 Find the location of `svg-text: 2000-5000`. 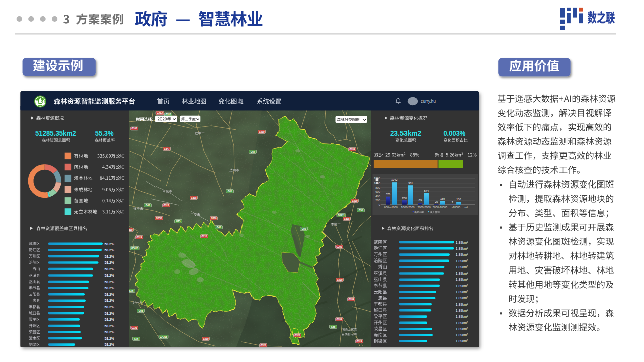

svg-text: 2000-5000 is located at coordinates (424, 207).